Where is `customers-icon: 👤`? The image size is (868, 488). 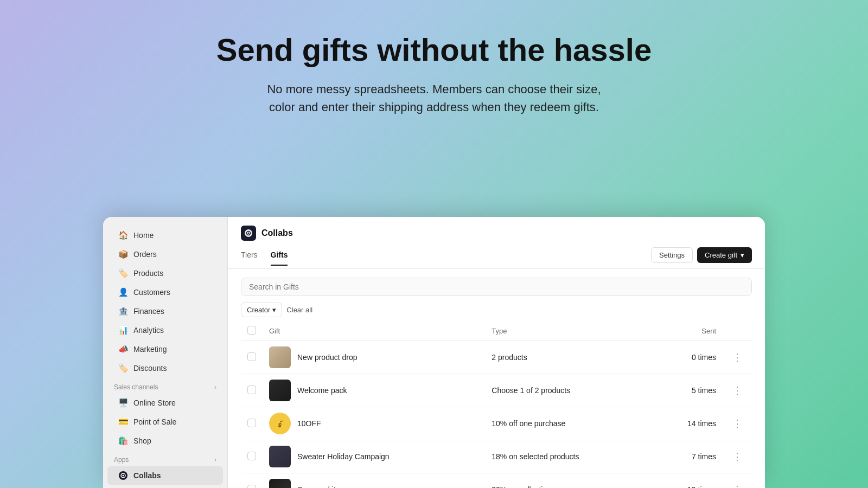 customers-icon: 👤 is located at coordinates (123, 292).